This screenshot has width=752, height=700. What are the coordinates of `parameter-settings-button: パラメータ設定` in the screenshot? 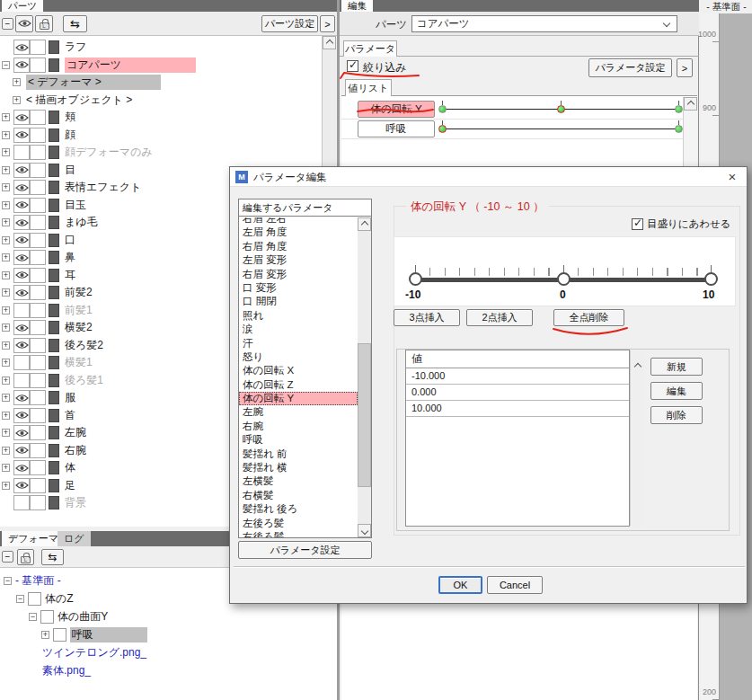 It's located at (631, 68).